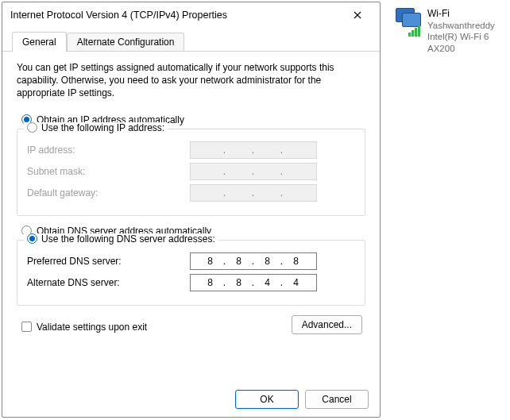 This screenshot has width=510, height=420. Describe the element at coordinates (253, 171) in the screenshot. I see `subnet-mask-input: . . .` at that location.